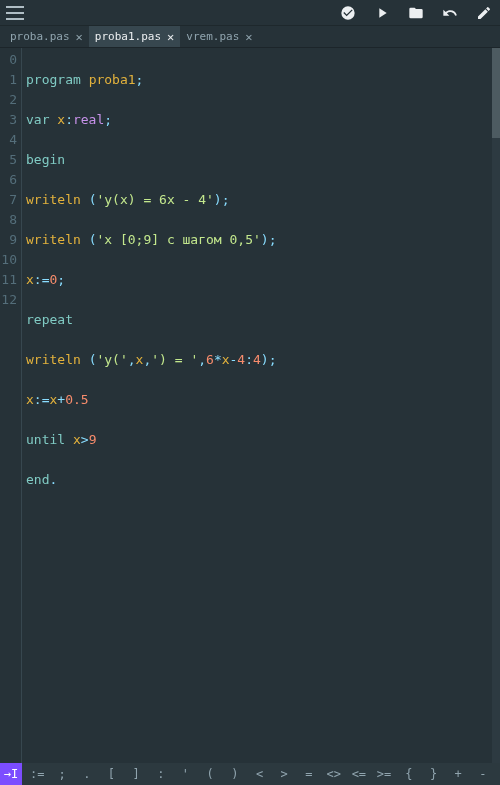 This screenshot has height=785, width=500. I want to click on edit-icon, so click(484, 13).